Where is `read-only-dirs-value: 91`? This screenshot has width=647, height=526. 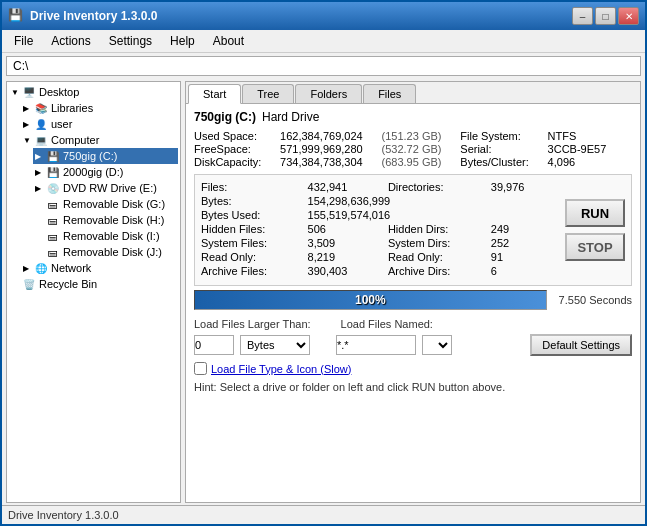 read-only-dirs-value: 91 is located at coordinates (523, 257).